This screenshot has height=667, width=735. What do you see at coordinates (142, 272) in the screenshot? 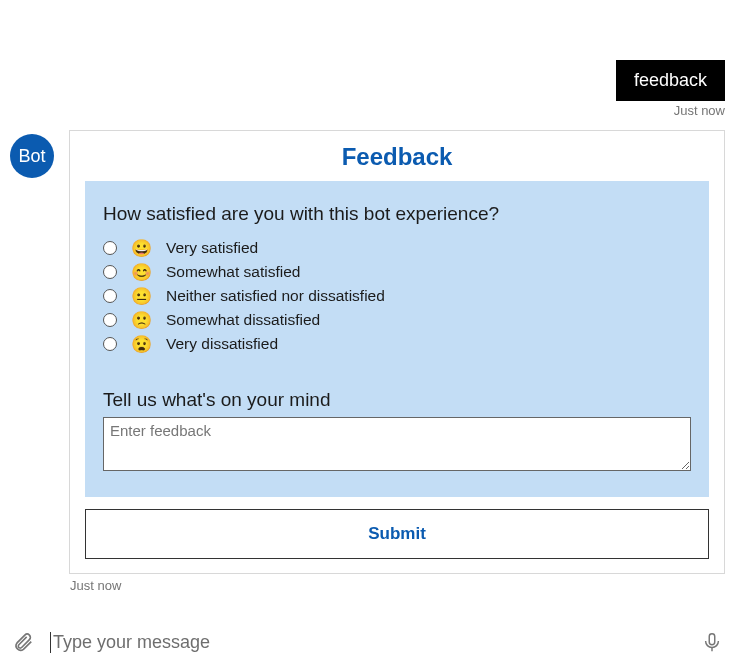
I see `emoji-icon: 😊` at bounding box center [142, 272].